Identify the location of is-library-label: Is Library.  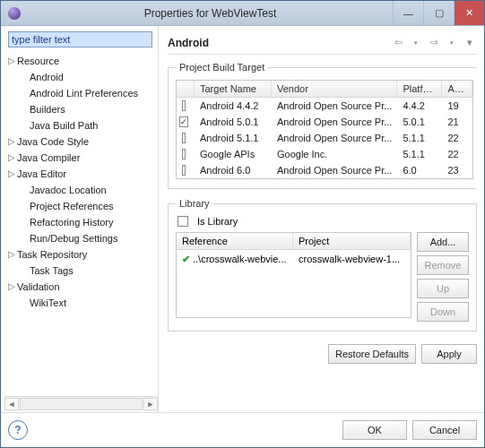
(217, 221).